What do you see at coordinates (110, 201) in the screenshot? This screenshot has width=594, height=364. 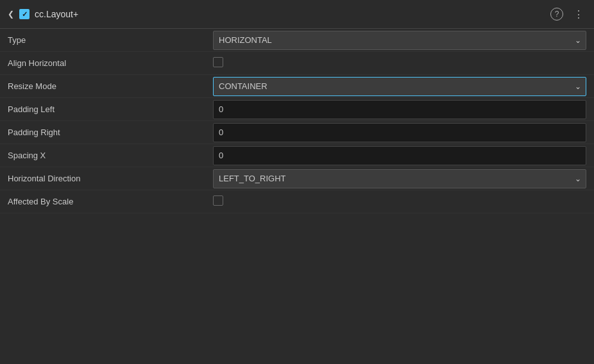 I see `label-affected-by-scale: Affected By Scale` at bounding box center [110, 201].